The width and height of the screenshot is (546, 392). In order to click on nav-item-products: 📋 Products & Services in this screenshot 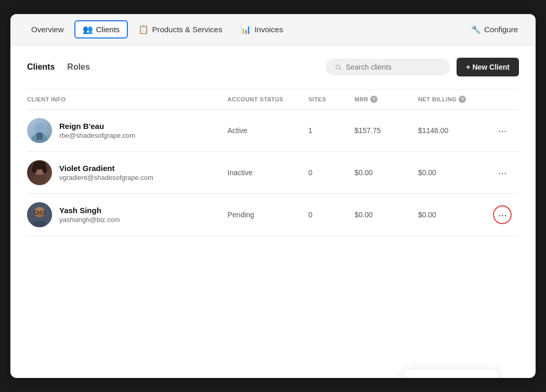, I will do `click(180, 29)`.